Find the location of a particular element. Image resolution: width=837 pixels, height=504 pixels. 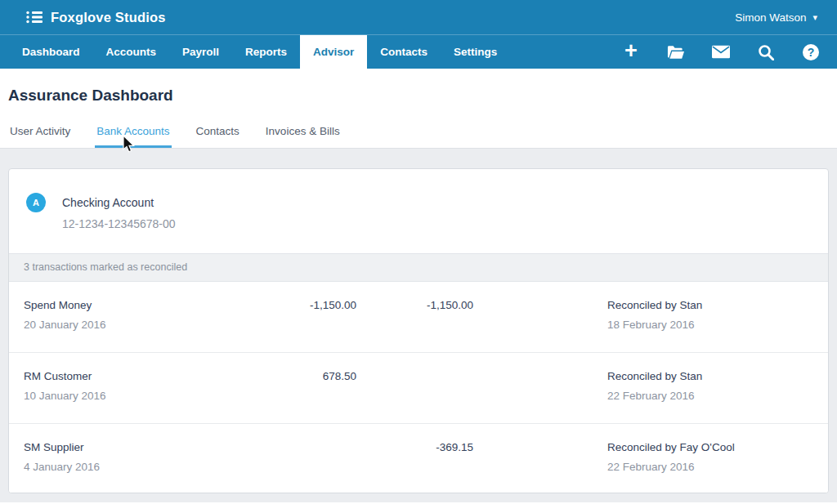

reconciled-summary: 3 transactions marked as reconciled is located at coordinates (418, 268).